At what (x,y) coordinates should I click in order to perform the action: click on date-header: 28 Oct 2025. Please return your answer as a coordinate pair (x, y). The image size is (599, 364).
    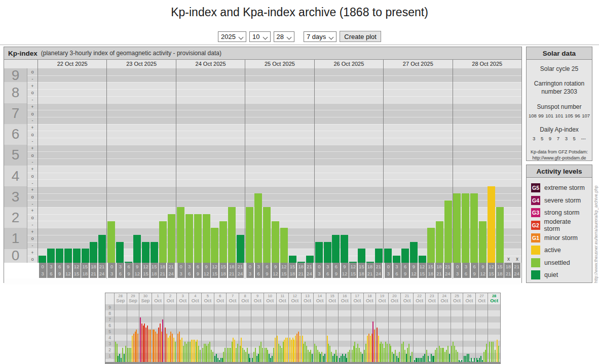
    Looking at the image, I should click on (488, 64).